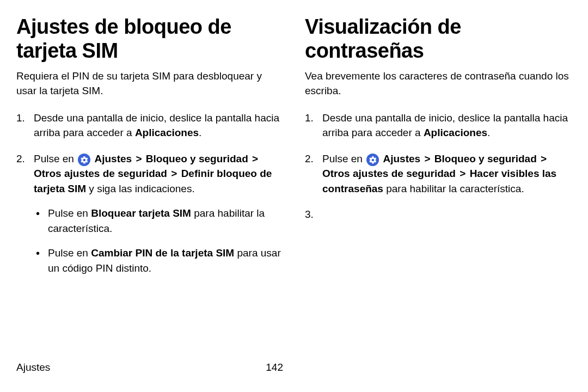  What do you see at coordinates (438, 39) in the screenshot?
I see `right-heading: Visualización de contraseñas` at bounding box center [438, 39].